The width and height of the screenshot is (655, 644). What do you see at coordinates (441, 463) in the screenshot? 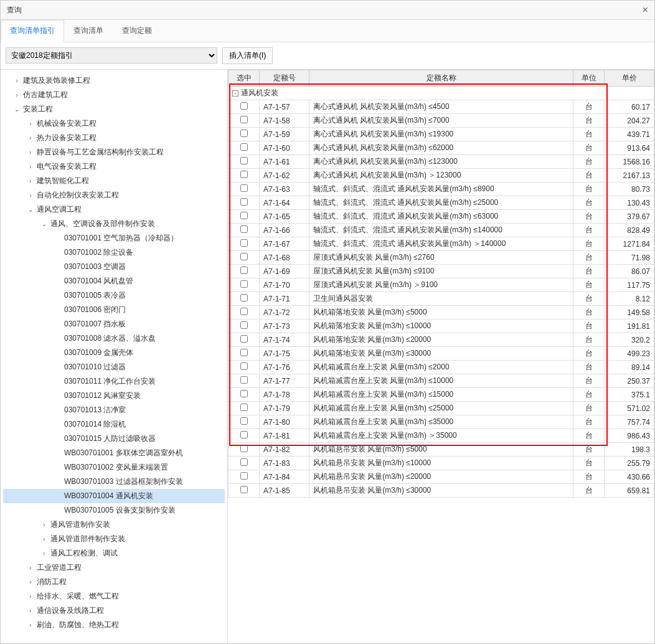
I see `table-row: A7-1-83风机箱悬吊安装 风量(m3/h) ≤10000台255.79` at bounding box center [441, 463].